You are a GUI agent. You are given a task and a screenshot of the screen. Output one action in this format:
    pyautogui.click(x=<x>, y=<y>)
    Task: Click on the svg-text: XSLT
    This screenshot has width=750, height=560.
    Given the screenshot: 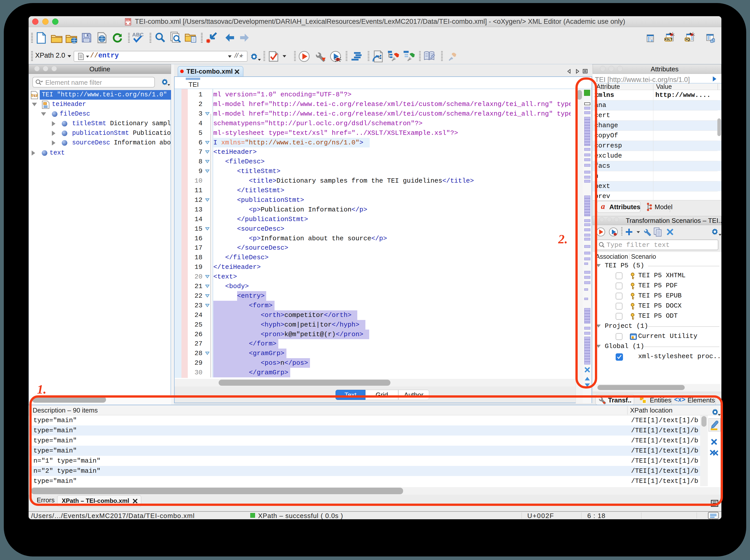 What is the action you would take?
    pyautogui.click(x=669, y=39)
    